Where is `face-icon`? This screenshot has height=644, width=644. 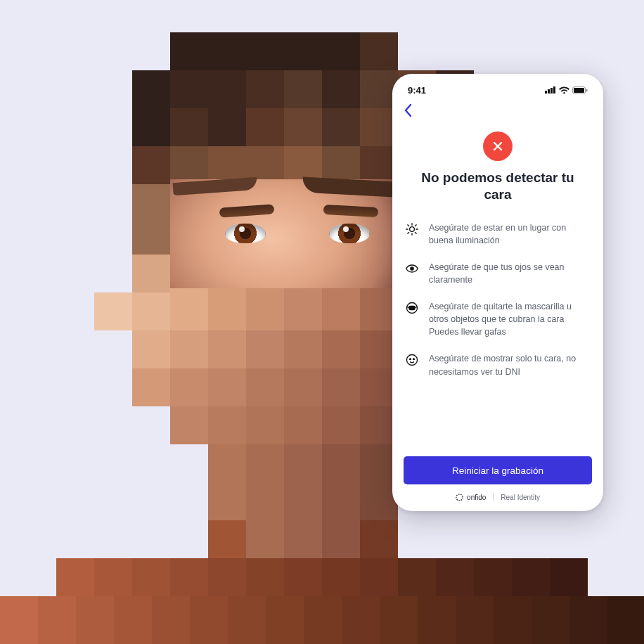
face-icon is located at coordinates (412, 360).